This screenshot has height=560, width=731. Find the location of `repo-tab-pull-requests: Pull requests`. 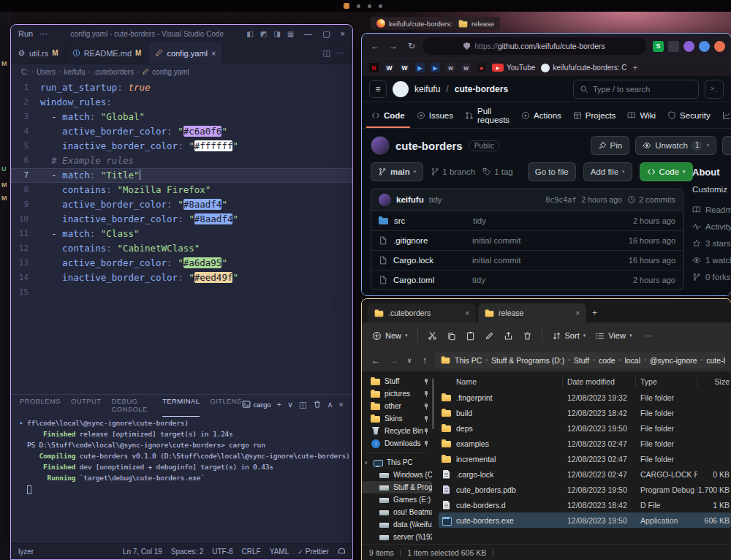

repo-tab-pull-requests: Pull requests is located at coordinates (487, 116).